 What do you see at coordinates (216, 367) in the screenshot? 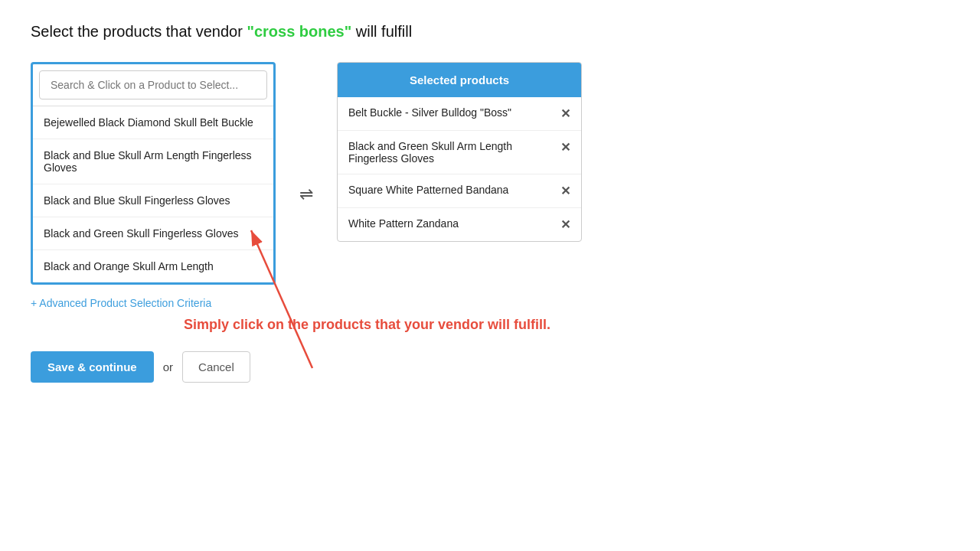
I see `cancel-button: Cancel` at bounding box center [216, 367].